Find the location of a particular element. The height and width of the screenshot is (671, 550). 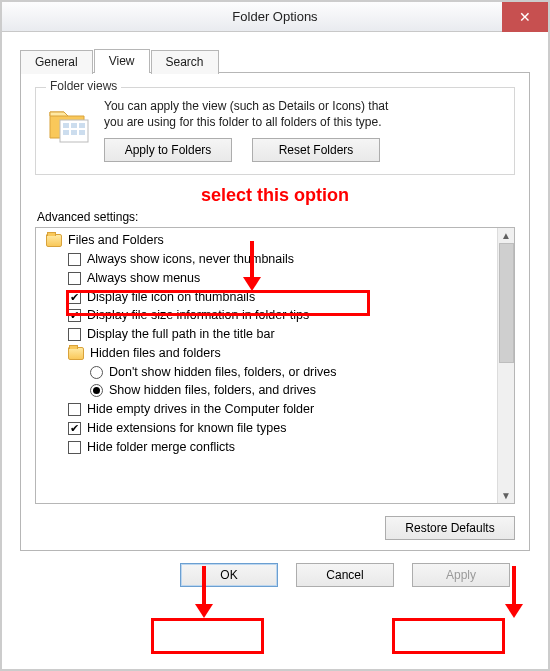

tab-strip: General View Search is located at coordinates (275, 60).